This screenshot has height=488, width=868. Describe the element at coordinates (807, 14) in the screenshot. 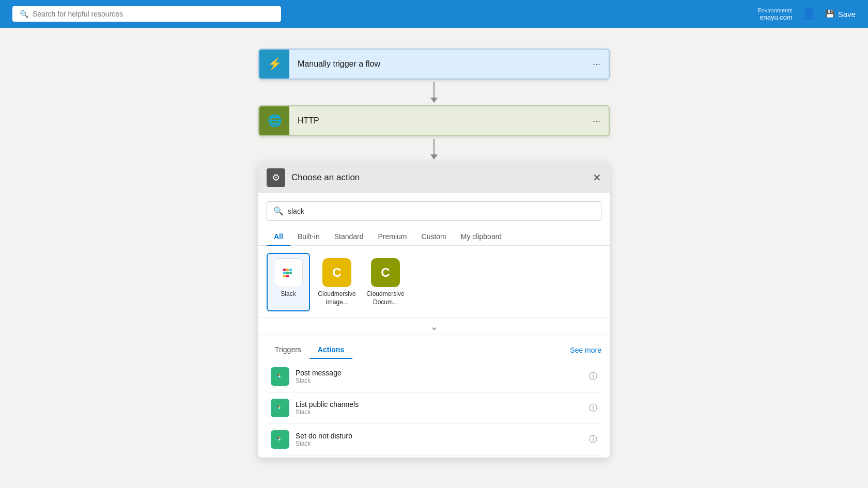

I see `topbar-right: Environments enayu.com 👤 💾 Save` at that location.